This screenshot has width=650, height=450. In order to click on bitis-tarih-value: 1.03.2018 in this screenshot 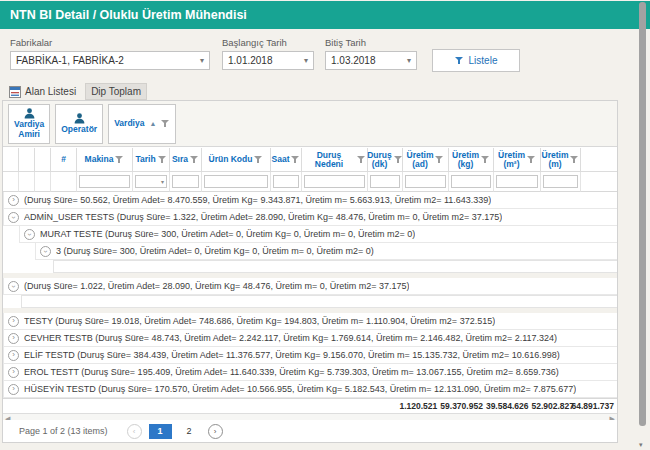, I will do `click(354, 60)`.